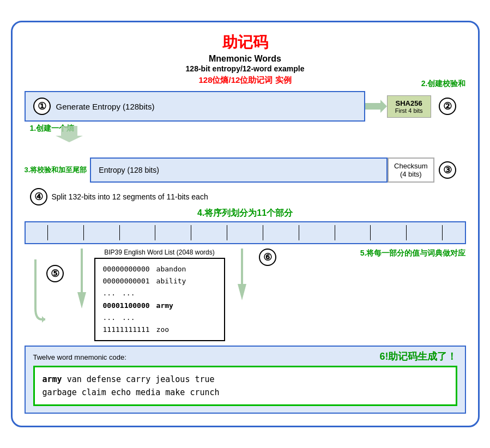  What do you see at coordinates (159, 252) in the screenshot?
I see `bip39-label: BIP39 English Word List (2048 words)` at bounding box center [159, 252].